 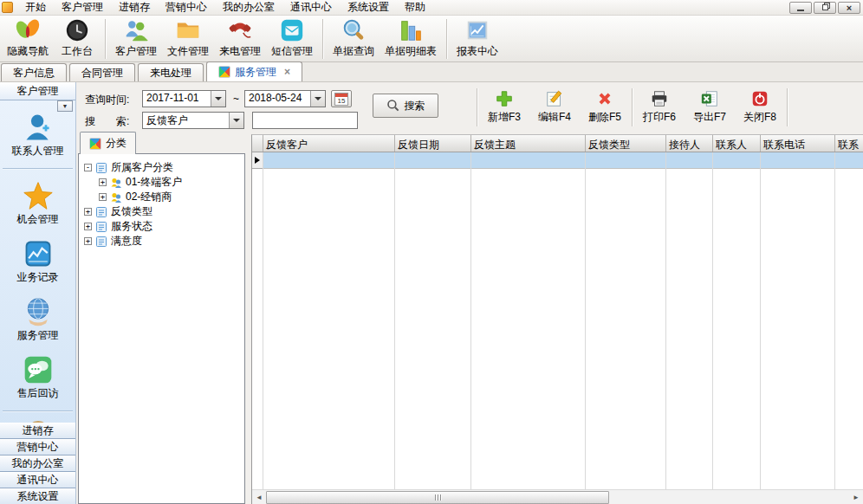 What do you see at coordinates (134, 8) in the screenshot?
I see `menu-item-进销存: 进销存` at bounding box center [134, 8].